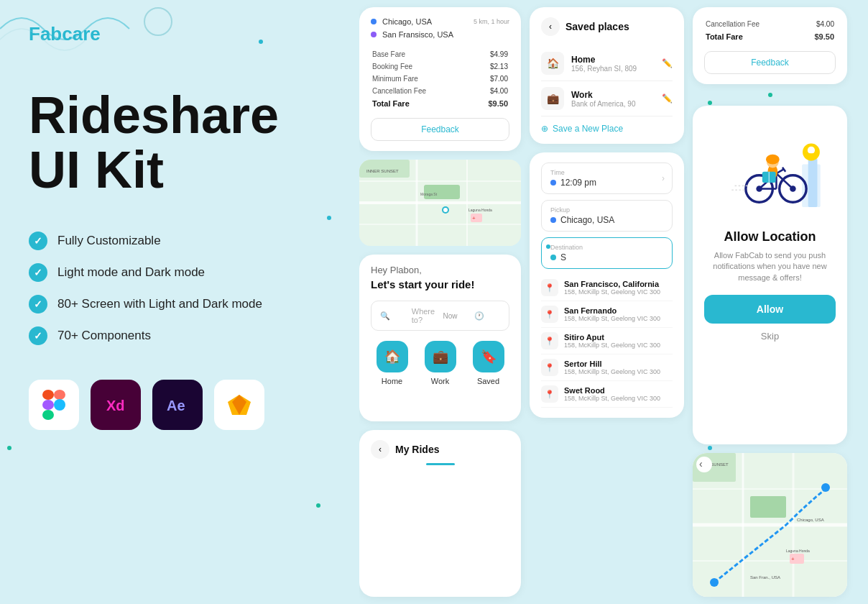  What do you see at coordinates (613, 63) in the screenshot?
I see `place-info: Home 156, Reyhan SI, 809` at bounding box center [613, 63].